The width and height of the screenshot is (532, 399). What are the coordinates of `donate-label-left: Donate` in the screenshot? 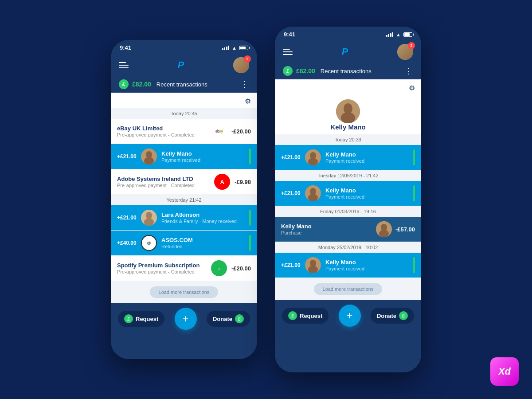 It's located at (223, 319).